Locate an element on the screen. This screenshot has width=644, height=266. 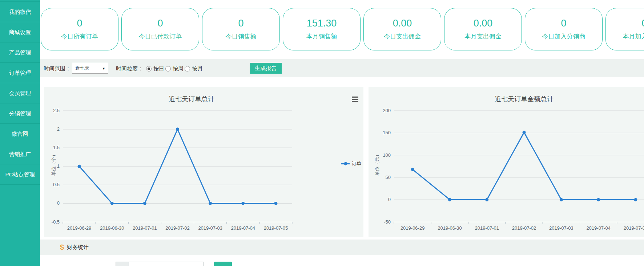
stat-card-label: 本月加入分销商 is located at coordinates (633, 36).